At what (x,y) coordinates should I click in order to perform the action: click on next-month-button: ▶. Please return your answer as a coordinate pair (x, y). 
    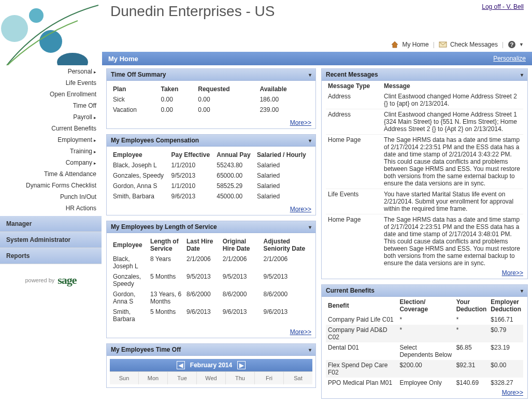
    Looking at the image, I should click on (241, 365).